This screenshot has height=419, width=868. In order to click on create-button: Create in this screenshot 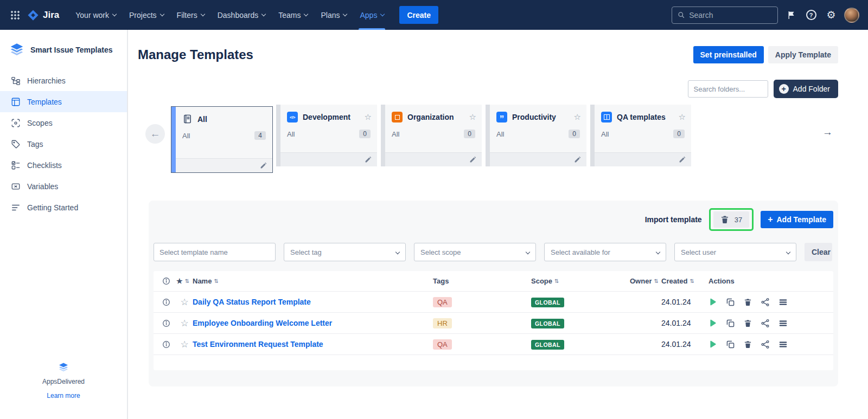, I will do `click(419, 15)`.